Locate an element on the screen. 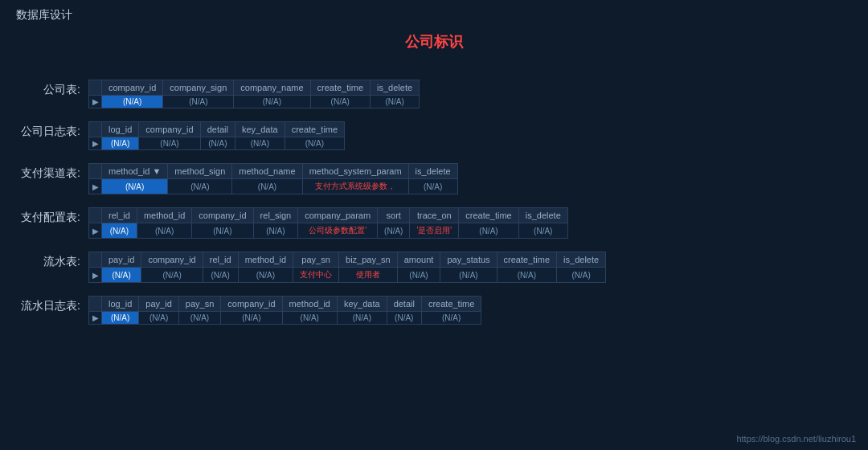 This screenshot has height=450, width=868. col-header-5-5: key_data is located at coordinates (362, 304).